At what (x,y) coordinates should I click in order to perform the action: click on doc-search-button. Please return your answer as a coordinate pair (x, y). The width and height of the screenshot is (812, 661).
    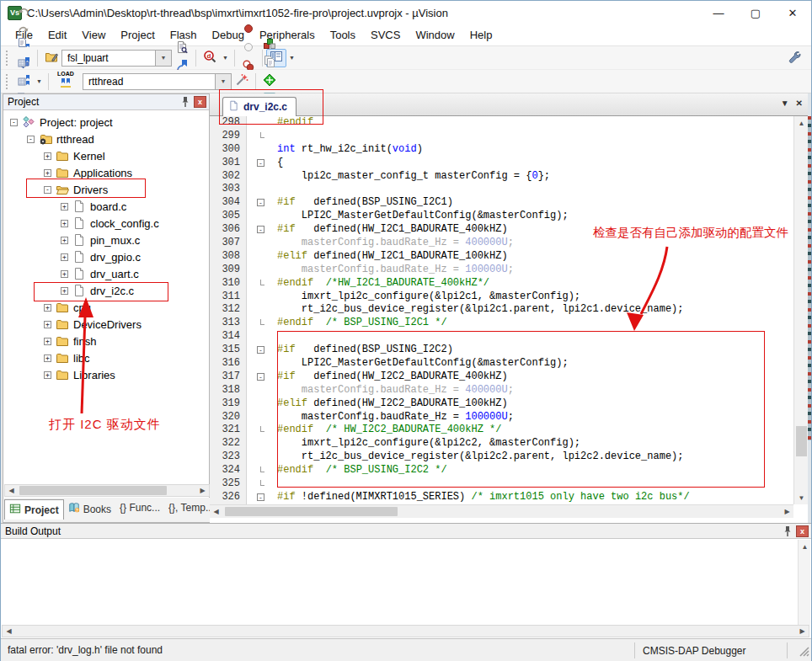
    Looking at the image, I should click on (182, 49).